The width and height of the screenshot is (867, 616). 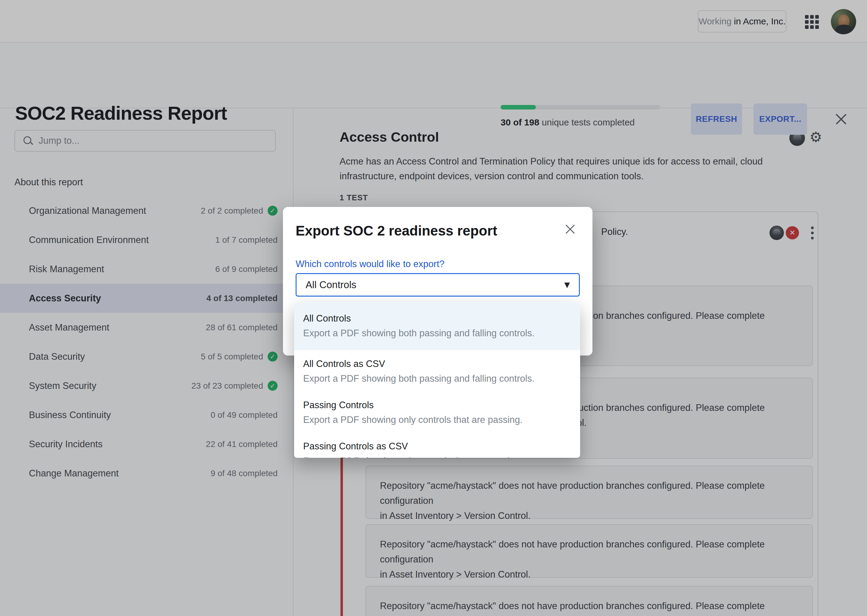 I want to click on controls-select: All Controls ▼, so click(x=438, y=285).